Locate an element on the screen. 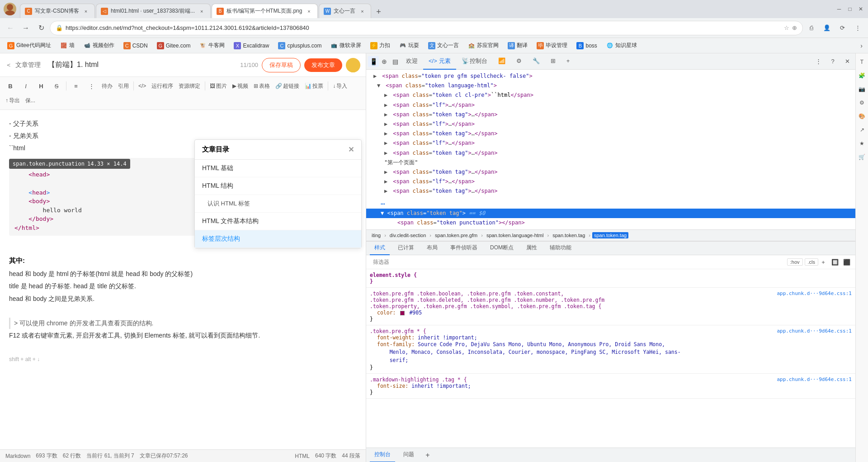 The width and height of the screenshot is (868, 462). strikethrough-button: S is located at coordinates (57, 86).